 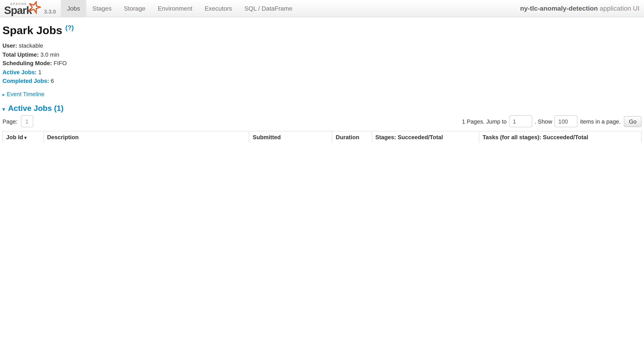 What do you see at coordinates (27, 121) in the screenshot?
I see `page-number-input` at bounding box center [27, 121].